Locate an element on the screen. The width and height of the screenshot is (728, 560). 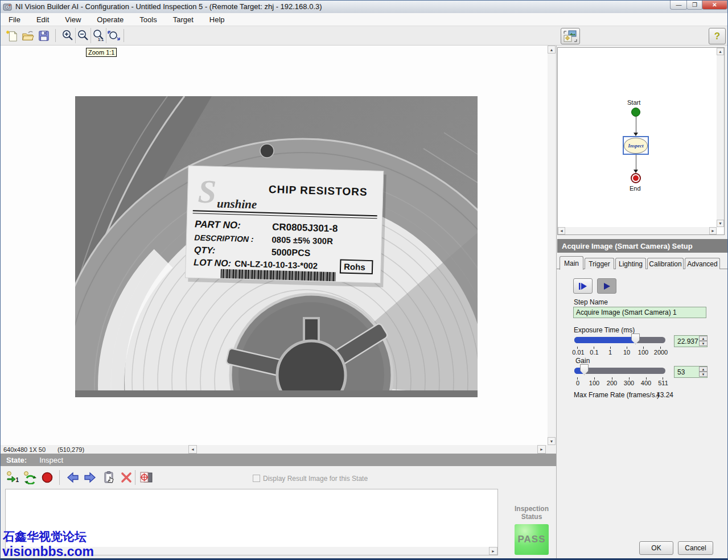
step-run-once-button is located at coordinates (583, 286).